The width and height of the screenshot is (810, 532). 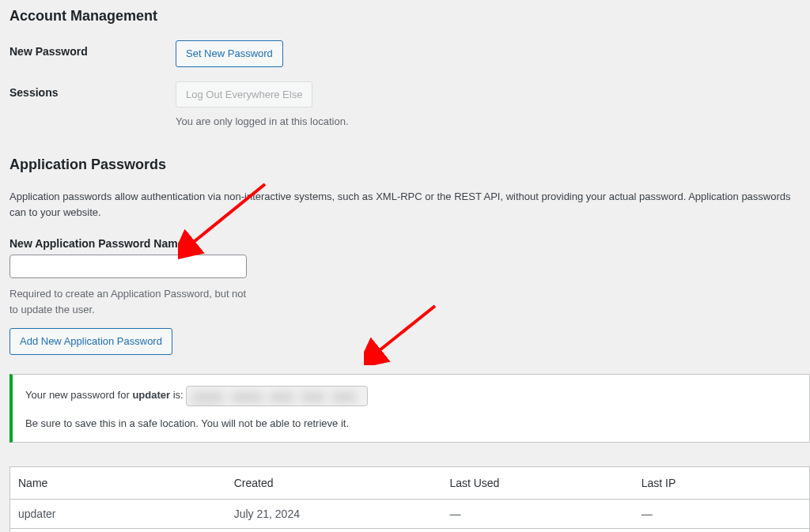 What do you see at coordinates (410, 243) in the screenshot?
I see `app-password-name-label: New Application Password Name` at bounding box center [410, 243].